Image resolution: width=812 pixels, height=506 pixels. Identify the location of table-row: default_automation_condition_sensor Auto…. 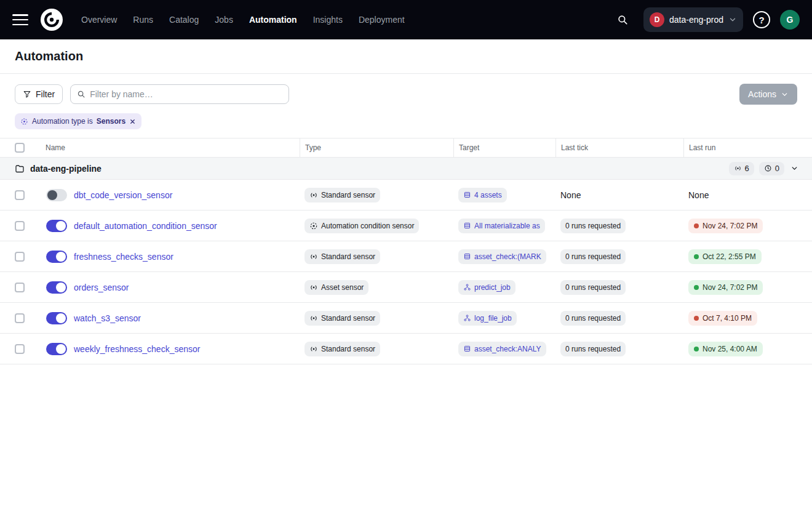
(406, 226).